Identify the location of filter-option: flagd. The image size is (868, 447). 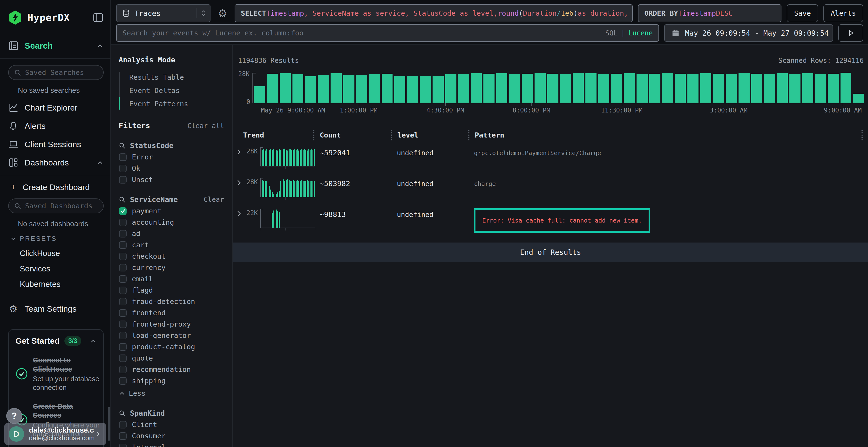
(171, 290).